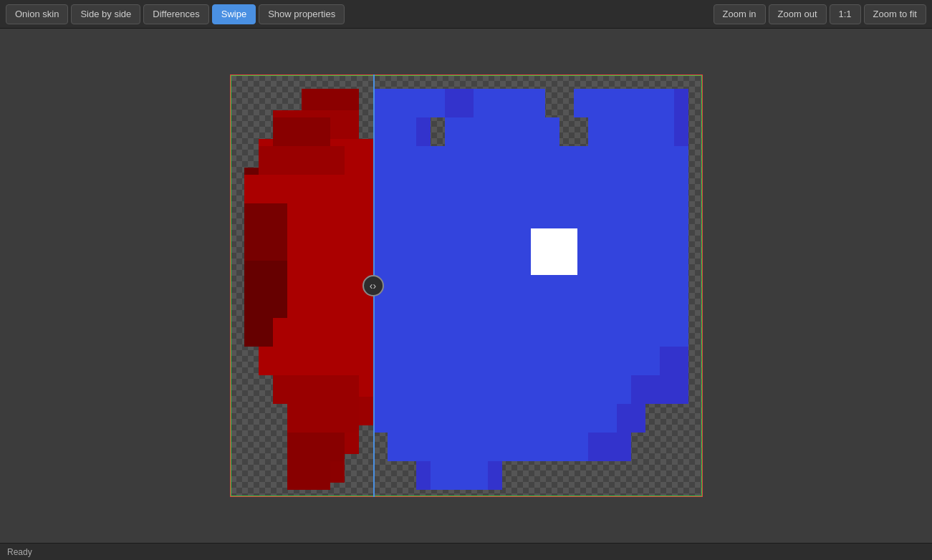 Image resolution: width=932 pixels, height=560 pixels. Describe the element at coordinates (466, 551) in the screenshot. I see `status-bar: Ready` at that location.